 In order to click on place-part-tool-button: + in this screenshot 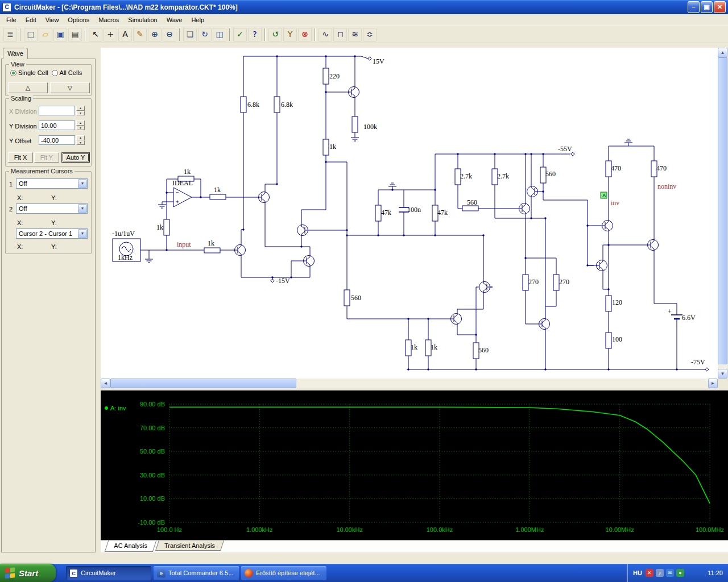, I will do `click(110, 35)`.